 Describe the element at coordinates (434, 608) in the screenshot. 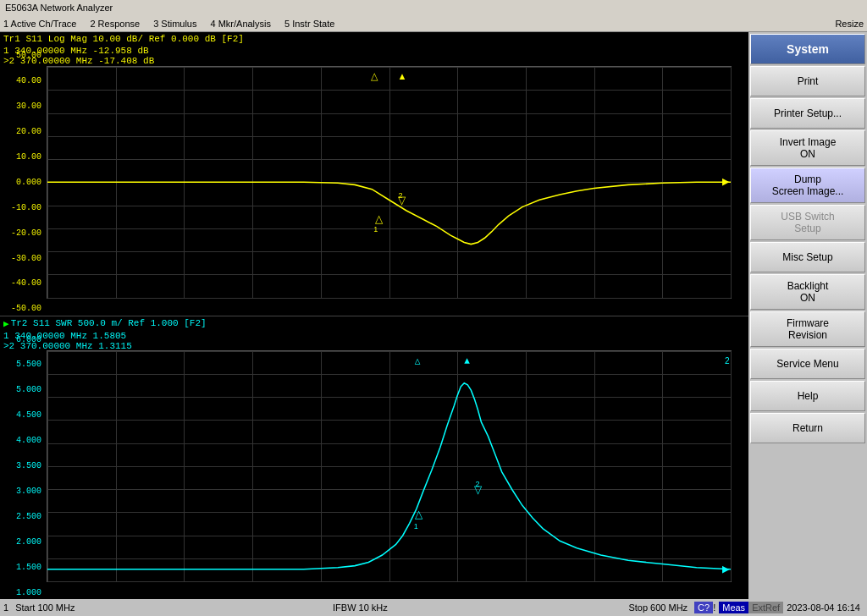

I see `status-bar: 1 Start 100 MHz IFBW 10 kHz Stop 600 MHz…` at that location.